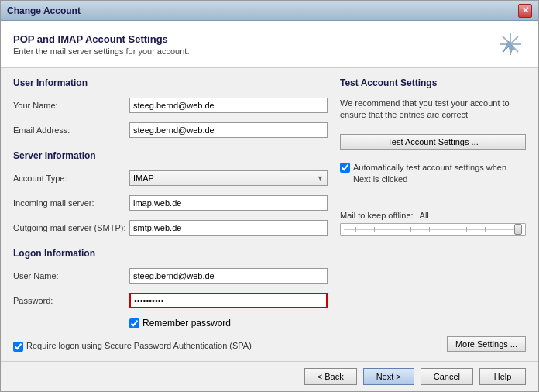 This screenshot has height=392, width=539. I want to click on your-name-input, so click(228, 105).